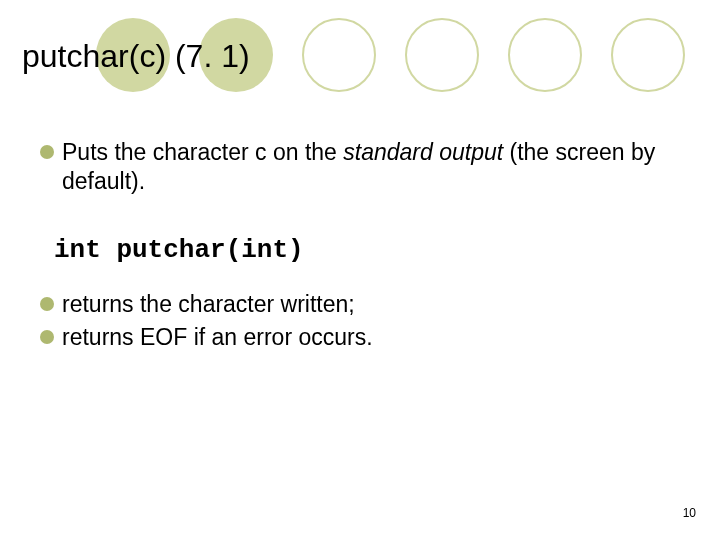 The width and height of the screenshot is (720, 540). I want to click on bullet-1-emph: standard output, so click(423, 152).